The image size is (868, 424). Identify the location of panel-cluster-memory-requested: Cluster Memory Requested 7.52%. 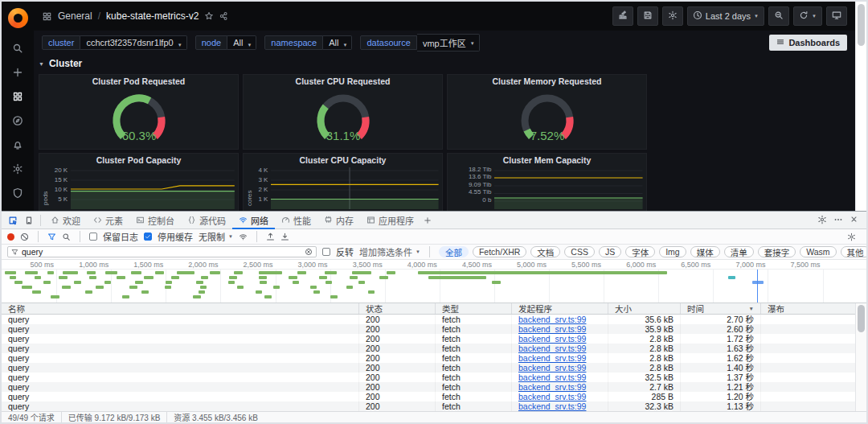
(547, 112).